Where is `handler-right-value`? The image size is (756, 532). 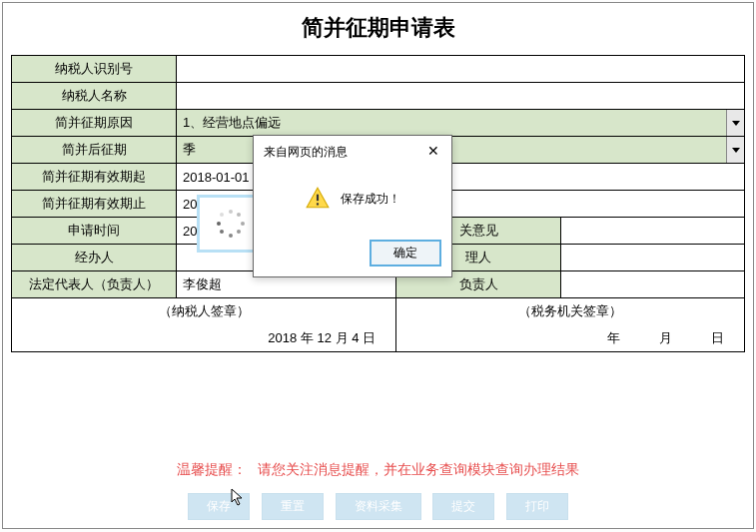 handler-right-value is located at coordinates (653, 258).